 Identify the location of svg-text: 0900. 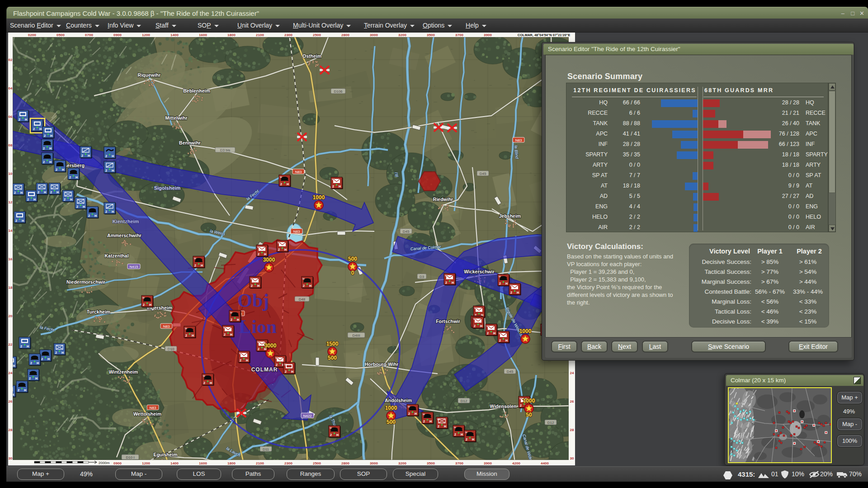
(118, 35).